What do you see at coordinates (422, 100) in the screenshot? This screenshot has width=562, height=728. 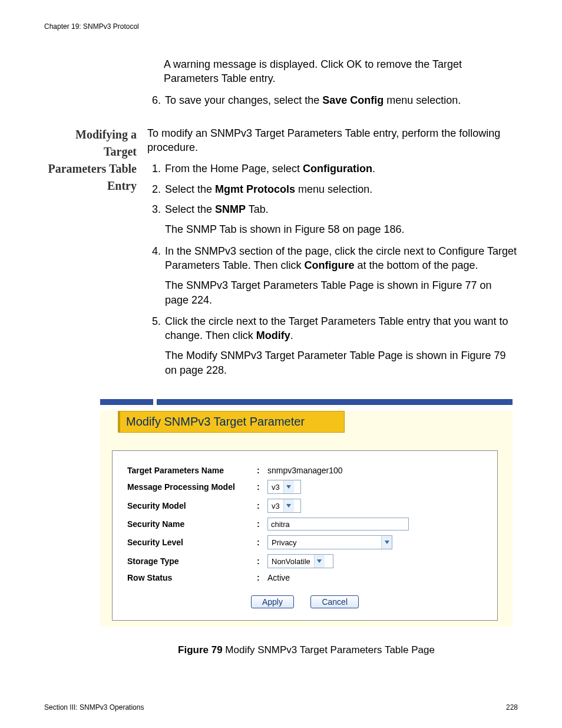 I see `step6-post: menu selection.` at bounding box center [422, 100].